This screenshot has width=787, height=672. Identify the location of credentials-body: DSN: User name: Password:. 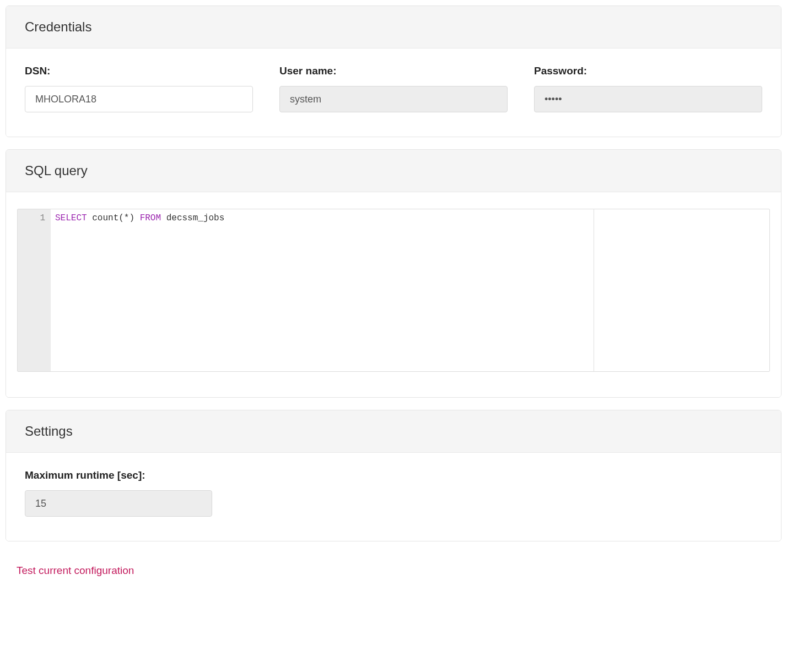
(394, 93).